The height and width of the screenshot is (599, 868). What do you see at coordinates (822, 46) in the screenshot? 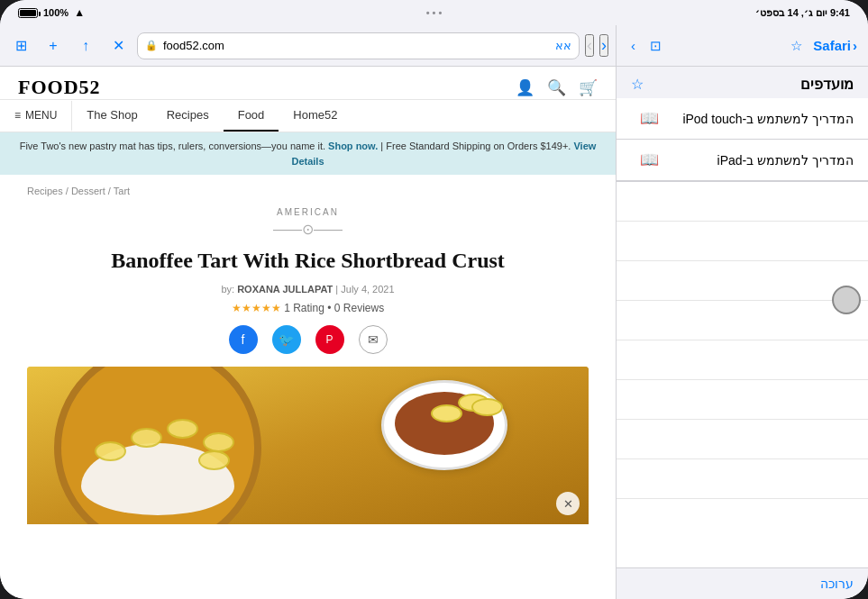
I see `sidebar-toolbar-right: ☆ Safari ›` at bounding box center [822, 46].